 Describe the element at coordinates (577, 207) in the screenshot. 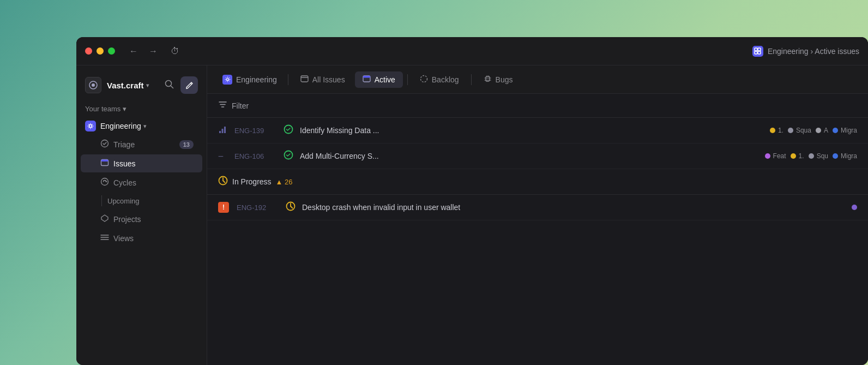

I see `issue-title: Desktop crash when invalid input in user…` at that location.